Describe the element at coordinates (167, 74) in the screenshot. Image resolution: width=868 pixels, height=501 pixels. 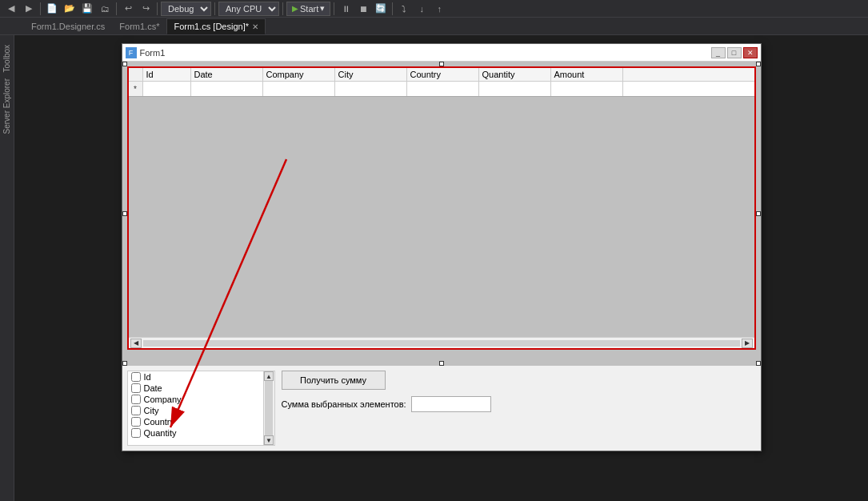
I see `dg-col-id: Id` at that location.